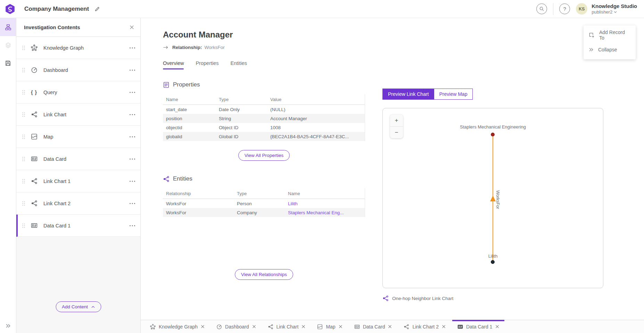 The height and width of the screenshot is (333, 644). I want to click on table-row: WorksFor Company Staplers Mechanical Eng…, so click(264, 213).